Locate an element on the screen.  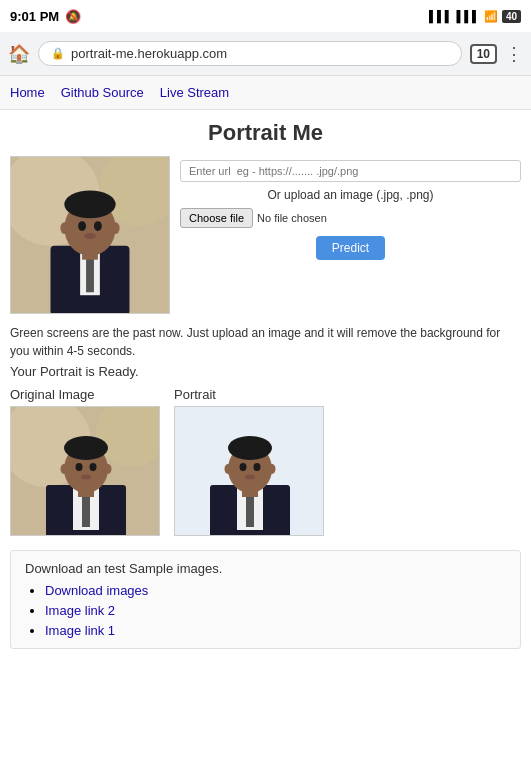
portrait-image-block: Portrait is located at coordinates (249, 462).